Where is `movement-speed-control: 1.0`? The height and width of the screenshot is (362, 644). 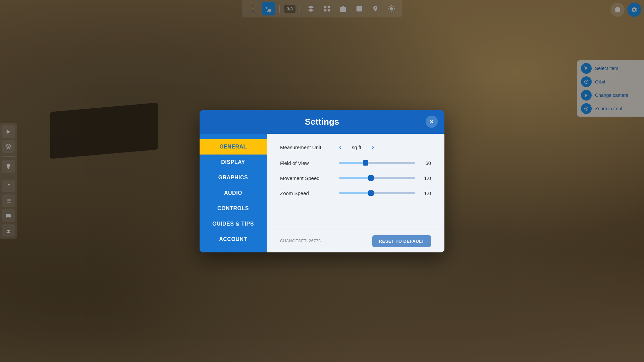 movement-speed-control: 1.0 is located at coordinates (385, 178).